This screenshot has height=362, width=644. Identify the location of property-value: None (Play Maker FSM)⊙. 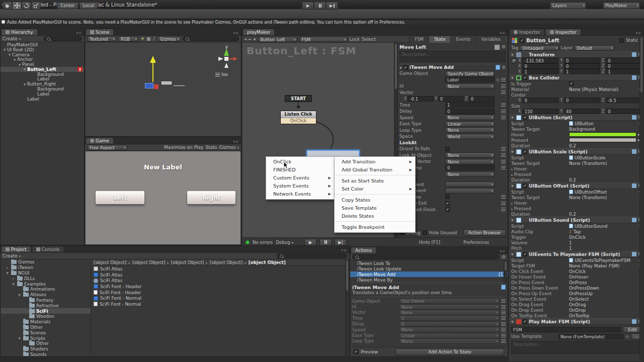
(606, 266).